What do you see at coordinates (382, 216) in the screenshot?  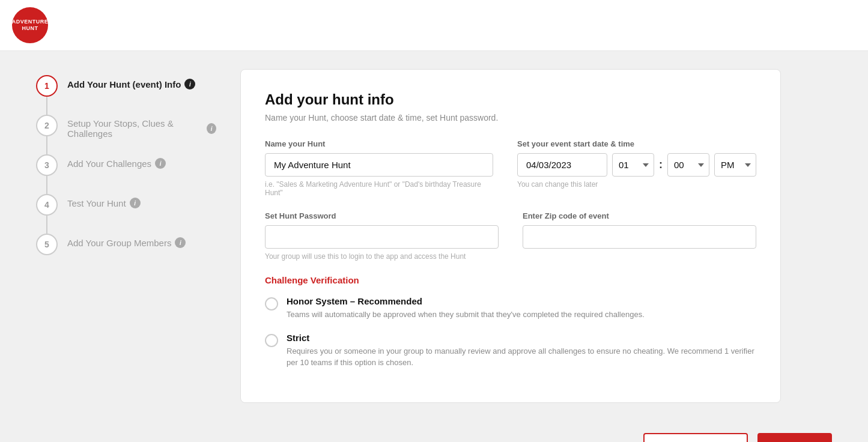 I see `password-label: Set Hunt Password` at bounding box center [382, 216].